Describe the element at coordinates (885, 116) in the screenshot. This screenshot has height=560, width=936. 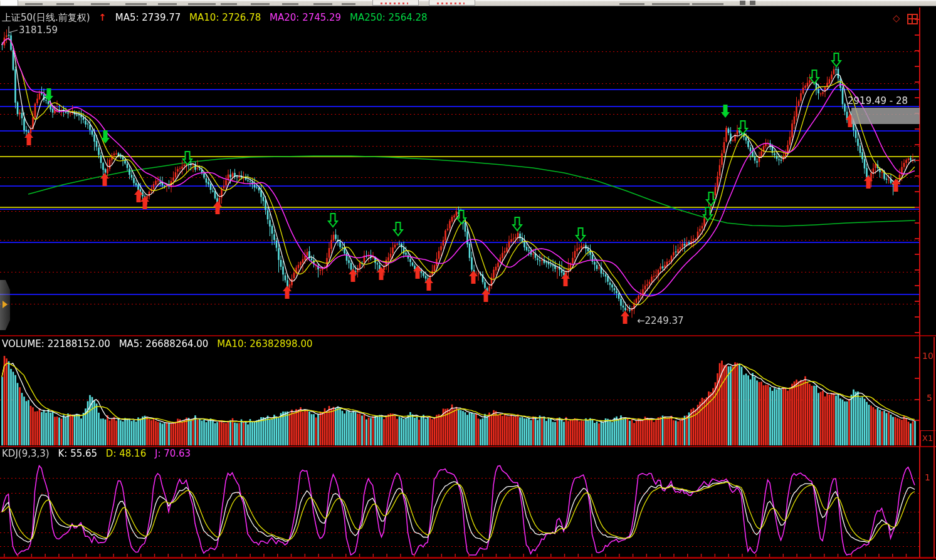
I see `price-range-highlight-box` at that location.